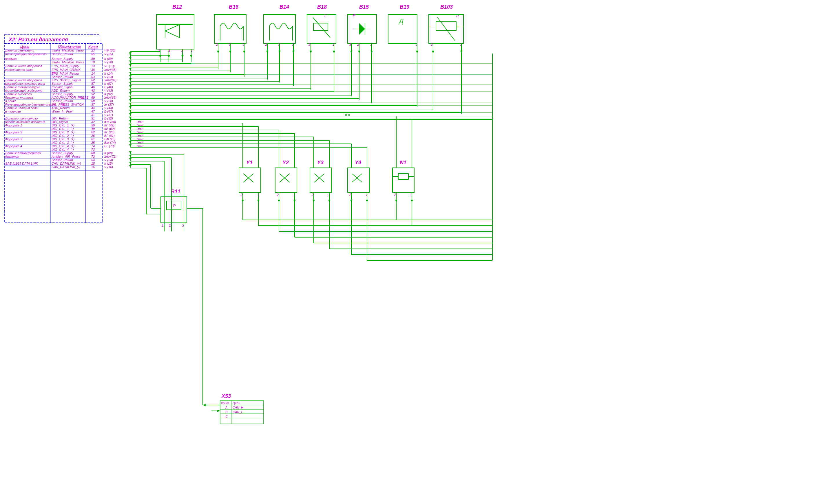  Describe the element at coordinates (93, 84) in the screenshot. I see `svg-text: 87` at that location.